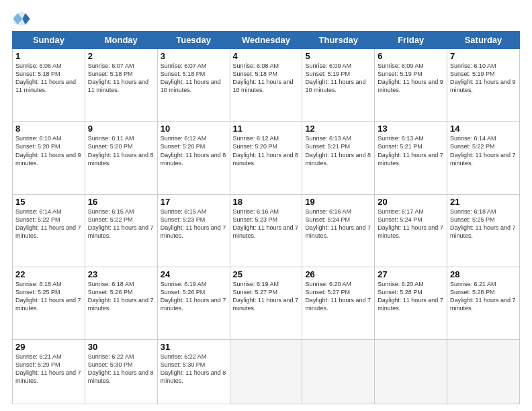 The height and width of the screenshot is (411, 532). Describe the element at coordinates (193, 129) in the screenshot. I see `day-number: 10` at that location.